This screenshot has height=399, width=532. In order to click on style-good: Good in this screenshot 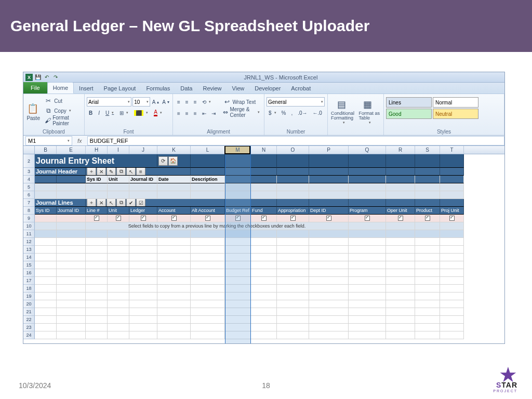, I will do `click(409, 114)`.